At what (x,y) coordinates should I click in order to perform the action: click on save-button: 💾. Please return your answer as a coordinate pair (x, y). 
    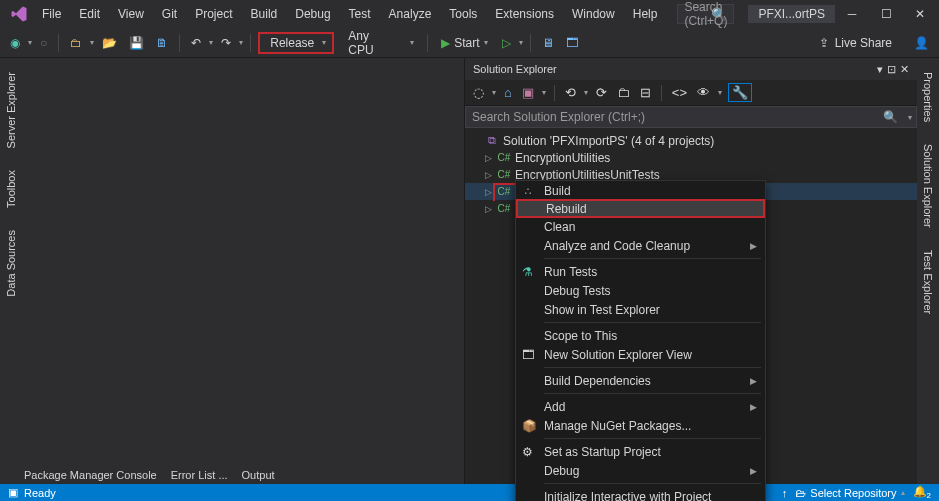
    Looking at the image, I should click on (136, 43).